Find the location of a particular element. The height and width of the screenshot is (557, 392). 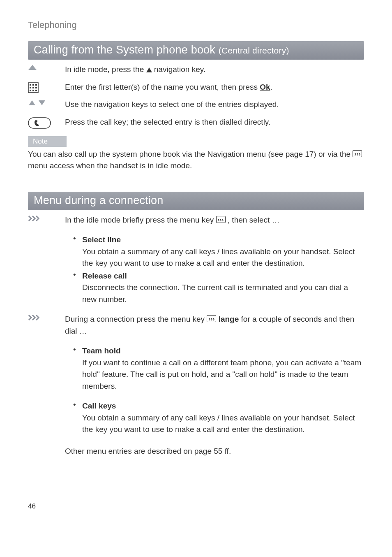

menu-intro-1a: In the idle mode briefly press the menu … is located at coordinates (141, 220).